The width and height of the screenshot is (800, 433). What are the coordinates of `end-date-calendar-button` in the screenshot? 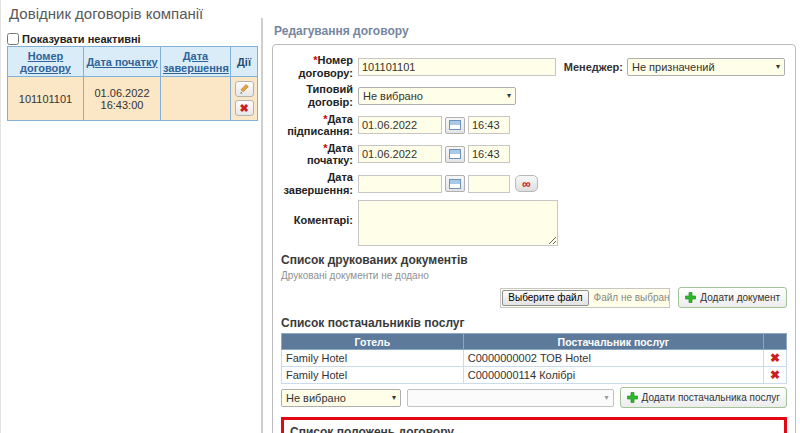 It's located at (455, 184).